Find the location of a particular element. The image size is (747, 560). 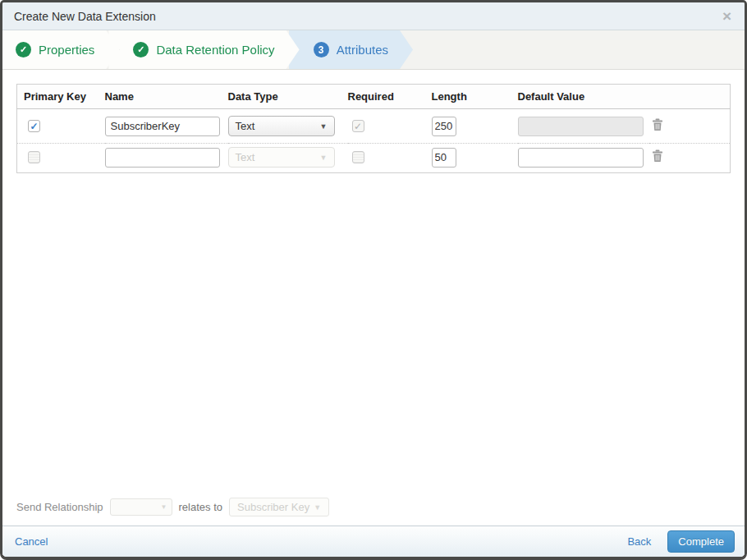

modal-titlebar: Create New Data Extension × is located at coordinates (374, 16).